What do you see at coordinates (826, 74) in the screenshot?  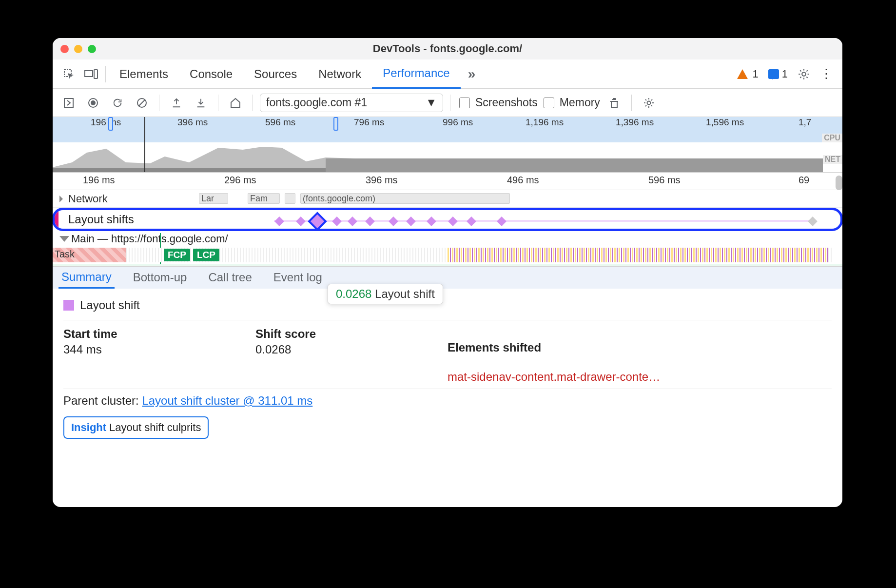 I see `more-menu-icon: ⋮` at bounding box center [826, 74].